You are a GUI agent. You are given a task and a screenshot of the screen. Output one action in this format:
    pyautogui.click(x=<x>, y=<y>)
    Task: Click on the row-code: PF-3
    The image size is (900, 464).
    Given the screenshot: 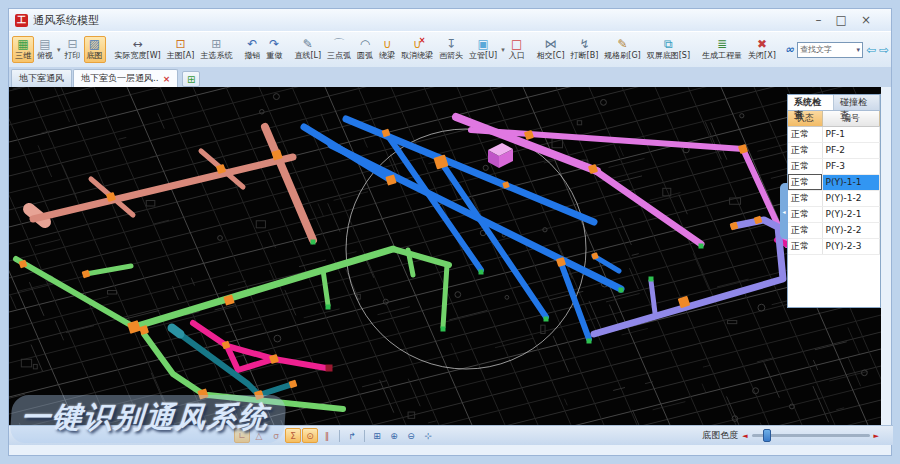 What is the action you would take?
    pyautogui.click(x=851, y=166)
    